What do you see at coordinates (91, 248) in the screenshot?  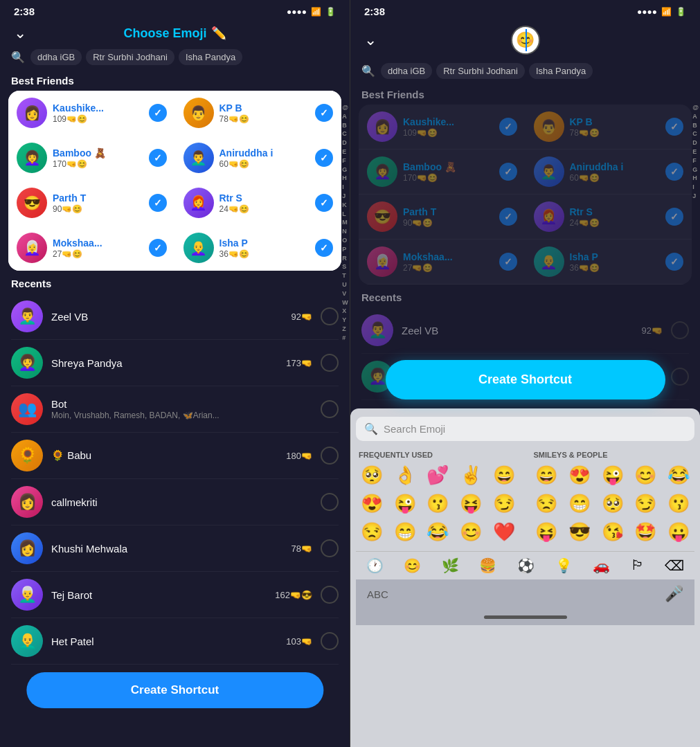 I see `friend-card-6: 👩‍🦳 Mokshaa... 27🤜😊` at bounding box center [91, 248].